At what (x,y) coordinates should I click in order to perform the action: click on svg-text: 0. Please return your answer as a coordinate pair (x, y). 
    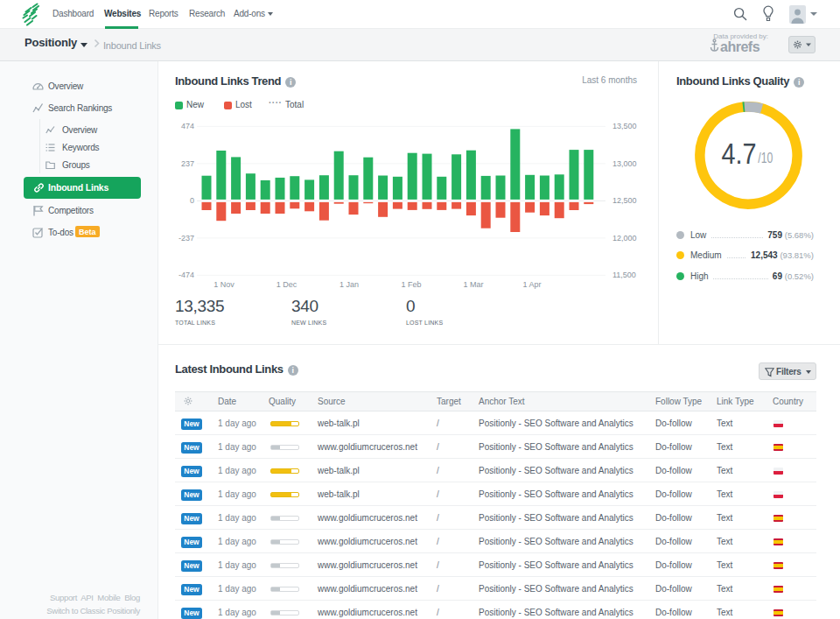
    Looking at the image, I should click on (192, 200).